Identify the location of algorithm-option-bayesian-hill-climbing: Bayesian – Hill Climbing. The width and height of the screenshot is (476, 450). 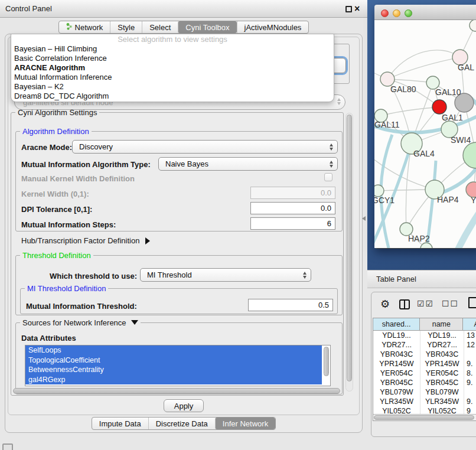
(172, 49).